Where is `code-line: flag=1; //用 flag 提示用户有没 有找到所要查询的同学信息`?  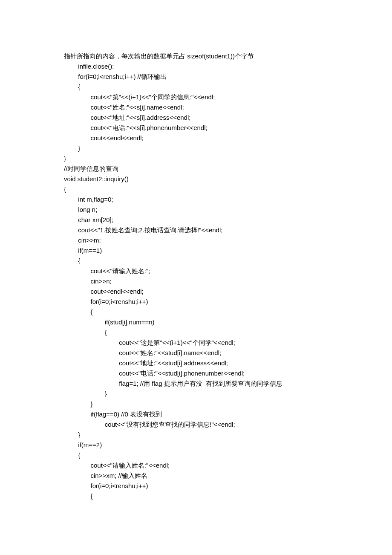
code-line: flag=1; //用 flag 提示用户有没 有找到所要查询的同学信息 is located at coordinates (196, 384).